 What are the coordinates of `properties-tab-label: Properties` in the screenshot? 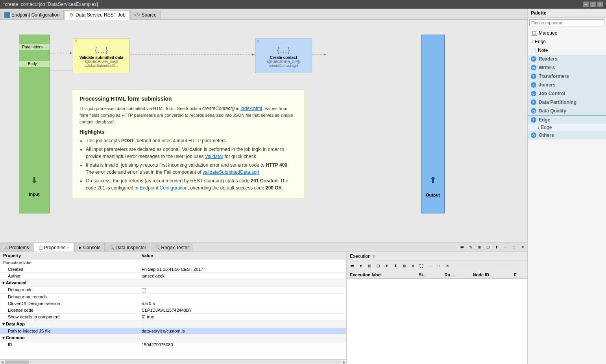 It's located at (55, 248).